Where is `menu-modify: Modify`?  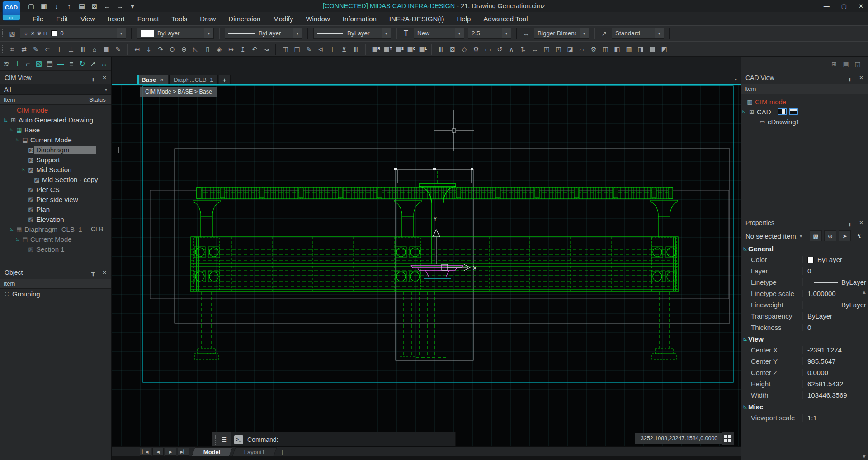 menu-modify: Modify is located at coordinates (283, 19).